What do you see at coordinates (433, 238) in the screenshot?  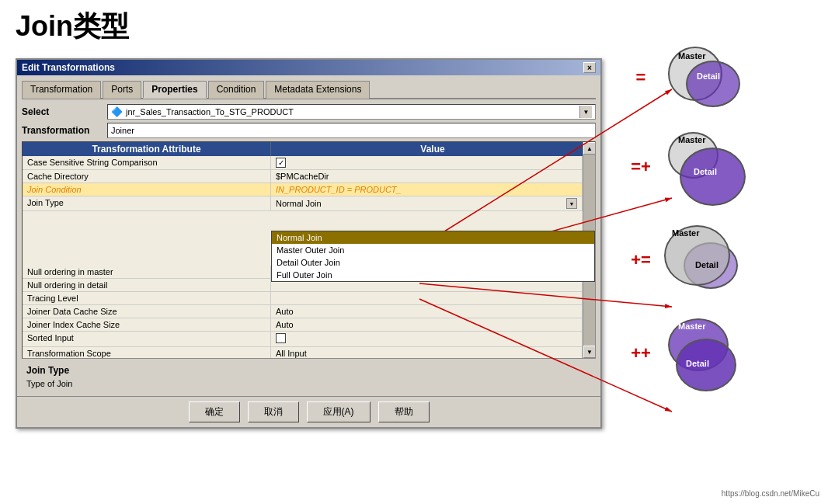 I see `dropdown-item-normal: Normal Join` at bounding box center [433, 238].